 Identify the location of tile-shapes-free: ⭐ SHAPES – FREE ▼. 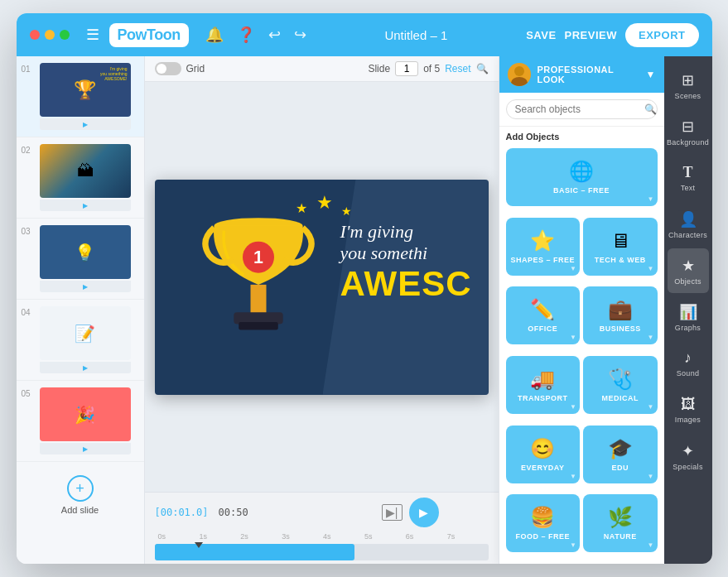
(543, 247).